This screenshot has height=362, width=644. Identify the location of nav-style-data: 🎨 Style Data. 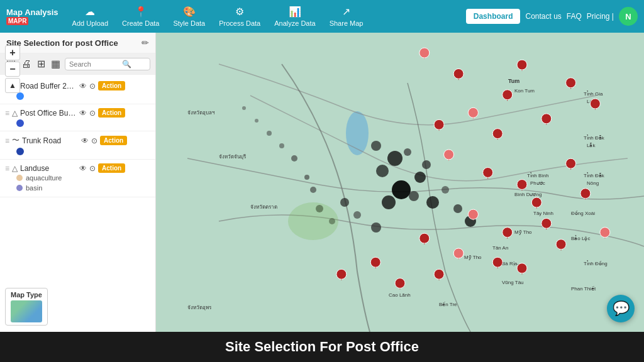
(189, 16).